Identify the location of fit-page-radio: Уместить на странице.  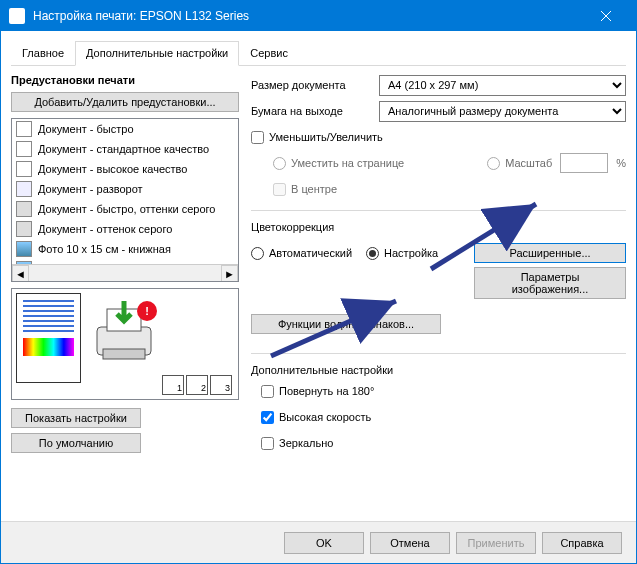
(338, 164).